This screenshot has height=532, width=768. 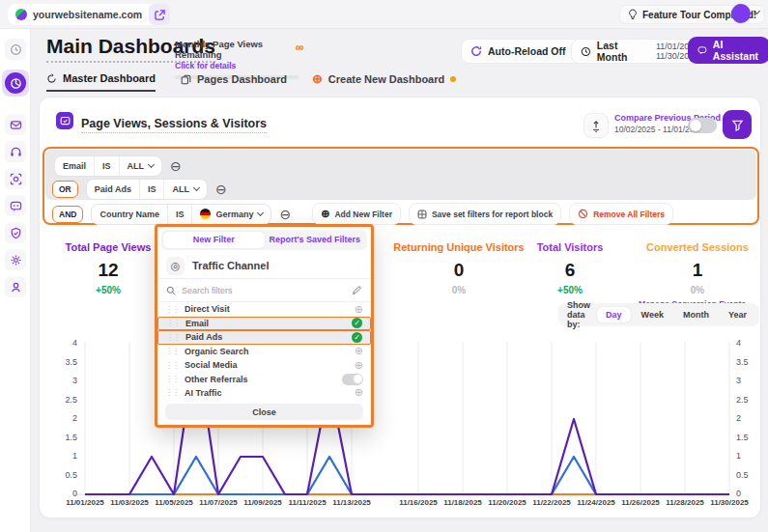 I want to click on granularity-week: Week, so click(x=653, y=315).